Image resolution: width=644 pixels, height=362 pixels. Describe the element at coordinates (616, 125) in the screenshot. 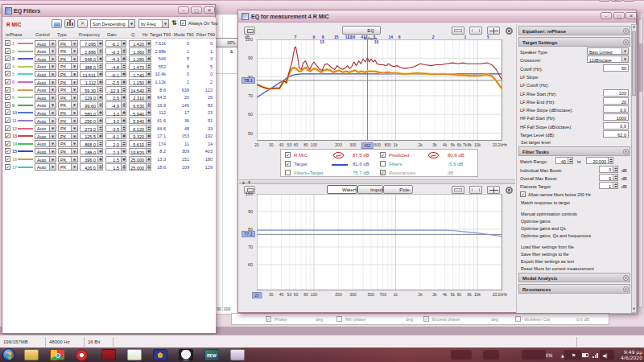

I see `field-input: 0,0` at that location.